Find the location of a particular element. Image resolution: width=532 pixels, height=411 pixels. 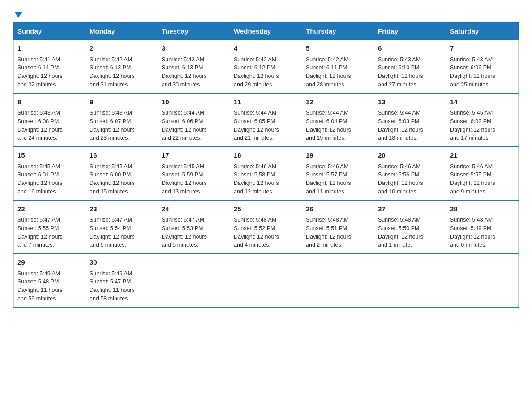

calendar-header-row: SundayMondayTuesdayWednesdayThursdayFrid… is located at coordinates (266, 31).